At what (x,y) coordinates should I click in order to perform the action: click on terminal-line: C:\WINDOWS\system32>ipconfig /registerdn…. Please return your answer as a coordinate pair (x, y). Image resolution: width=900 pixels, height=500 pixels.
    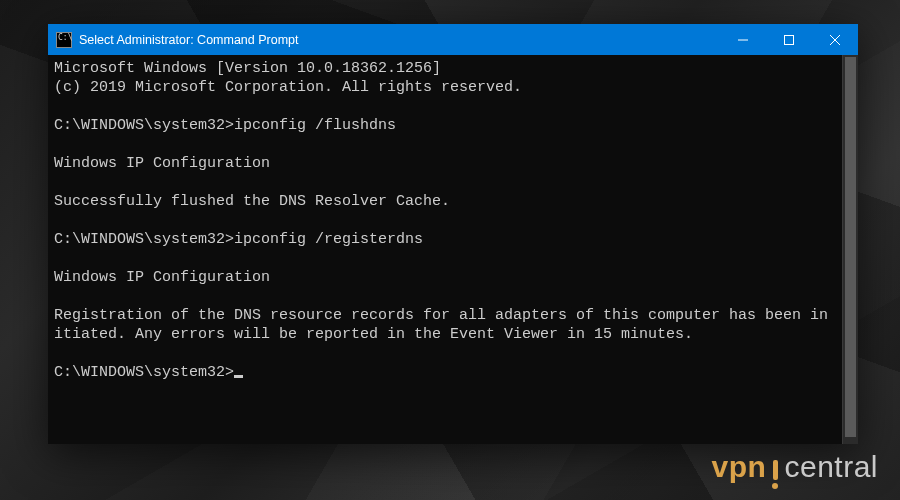
    Looking at the image, I should click on (238, 240).